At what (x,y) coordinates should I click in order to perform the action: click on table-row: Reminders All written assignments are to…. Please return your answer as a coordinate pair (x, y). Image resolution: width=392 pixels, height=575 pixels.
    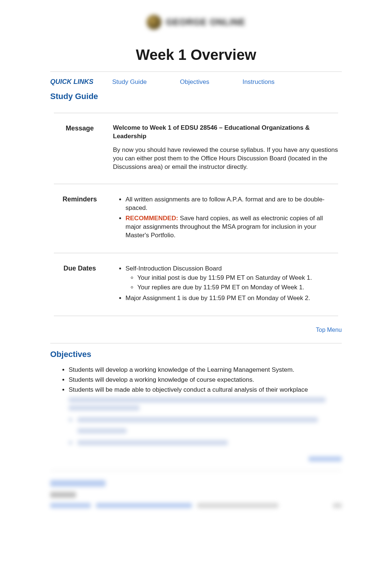
    Looking at the image, I should click on (196, 220).